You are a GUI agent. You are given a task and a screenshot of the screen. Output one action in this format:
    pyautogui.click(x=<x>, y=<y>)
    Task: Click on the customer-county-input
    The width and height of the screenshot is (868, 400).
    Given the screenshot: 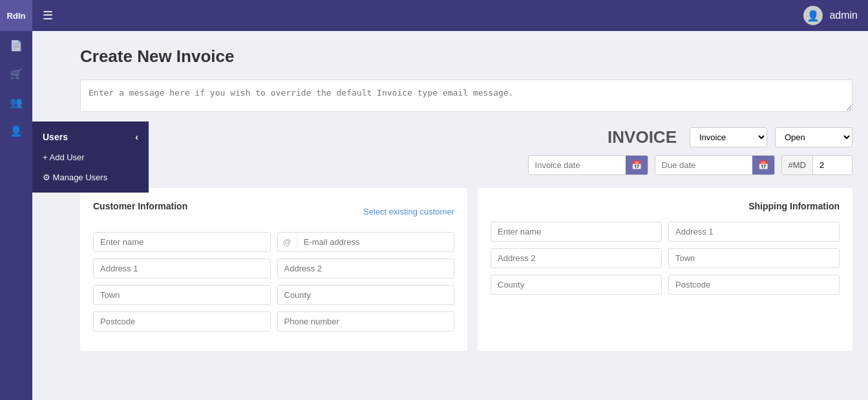 What is the action you would take?
    pyautogui.click(x=366, y=295)
    